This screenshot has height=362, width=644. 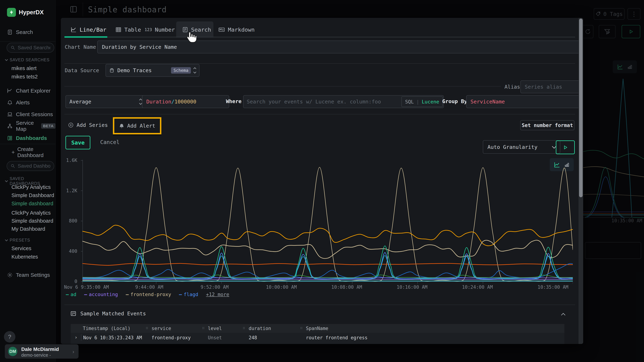 I want to click on x-axis-label: 10:00:00 AM, so click(x=282, y=287).